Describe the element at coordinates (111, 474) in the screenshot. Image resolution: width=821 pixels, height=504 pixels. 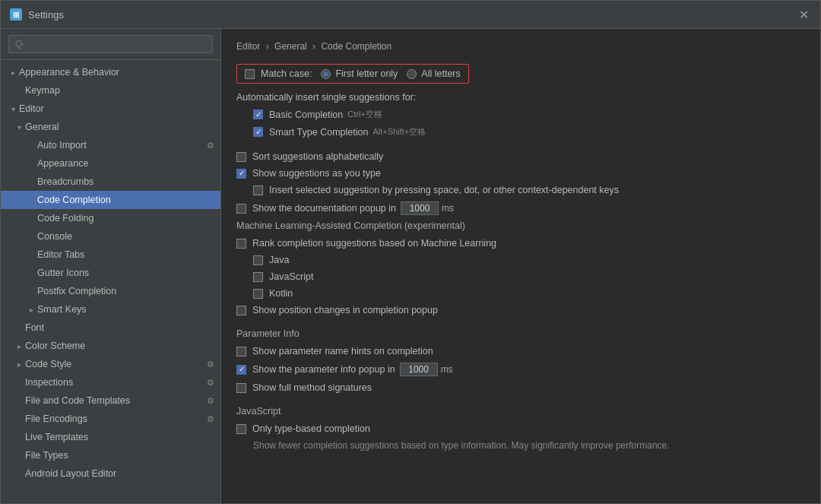
I see `sidebar-item-android-layout-editor: Android Layout Editor` at that location.